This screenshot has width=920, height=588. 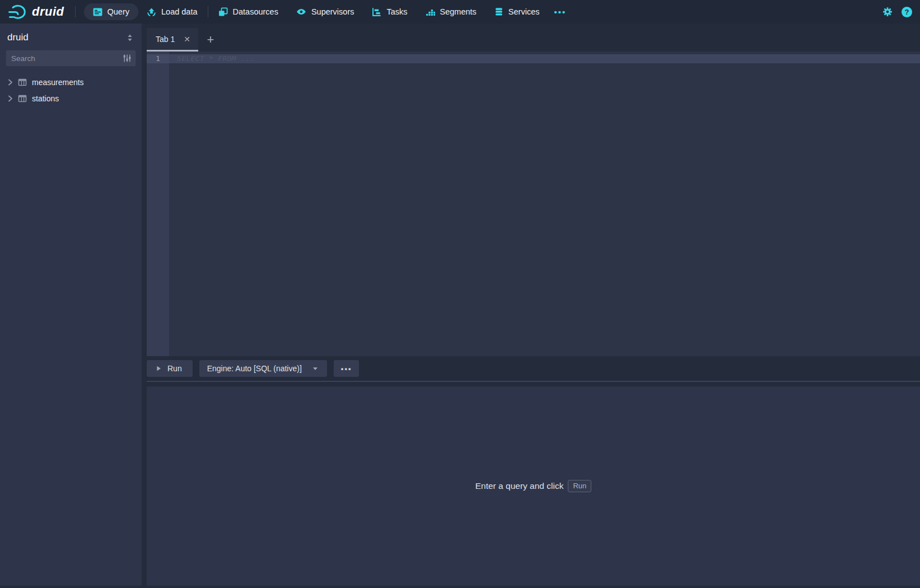 I want to click on filter-sliders-icon, so click(x=128, y=58).